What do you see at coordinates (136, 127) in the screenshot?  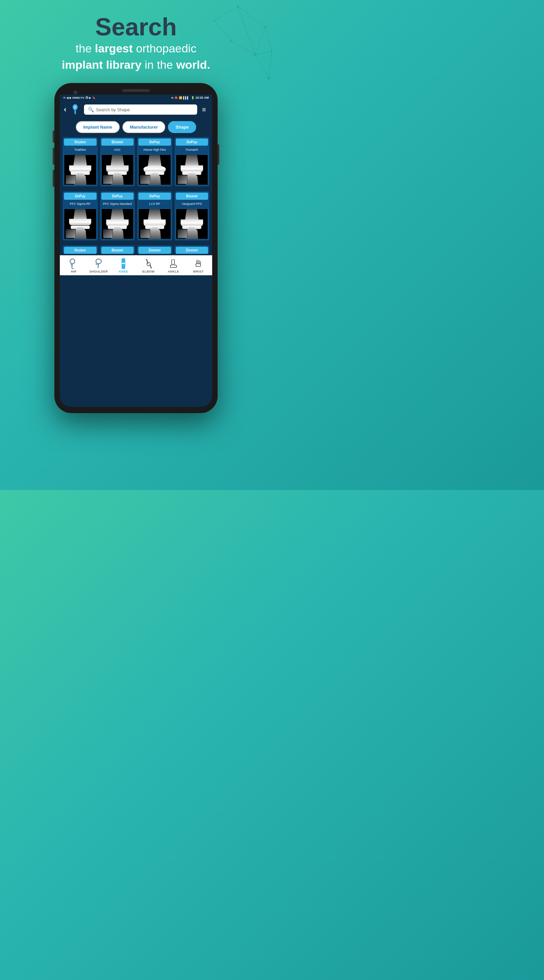 I see `filter-tabs: Implant Name Manufacturer Shape` at bounding box center [136, 127].